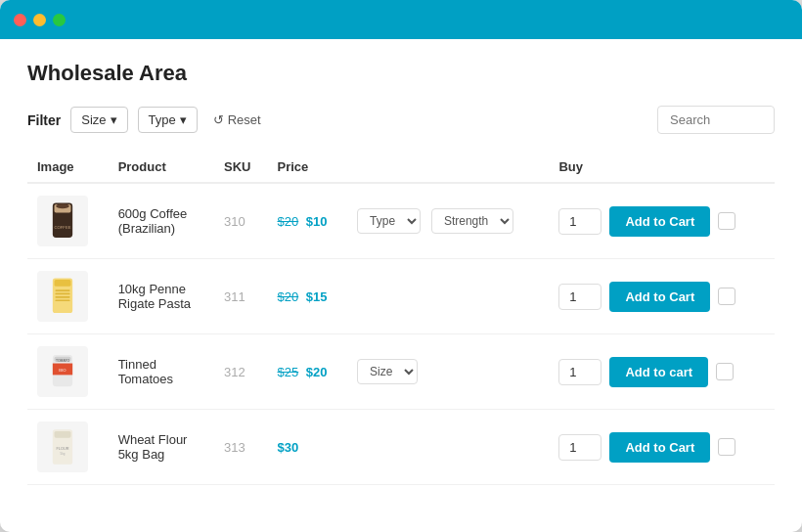 The width and height of the screenshot is (802, 532). I want to click on reset-icon: ↺, so click(219, 119).